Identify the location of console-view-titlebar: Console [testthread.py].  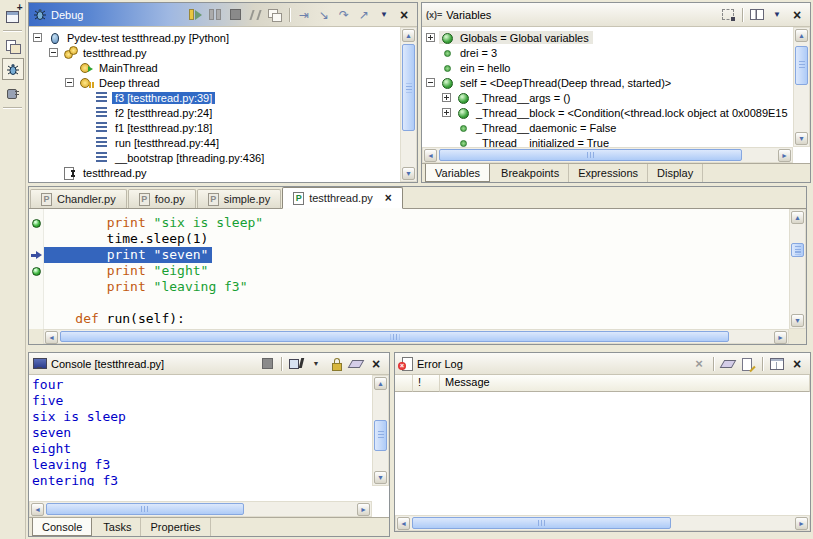
(209, 364).